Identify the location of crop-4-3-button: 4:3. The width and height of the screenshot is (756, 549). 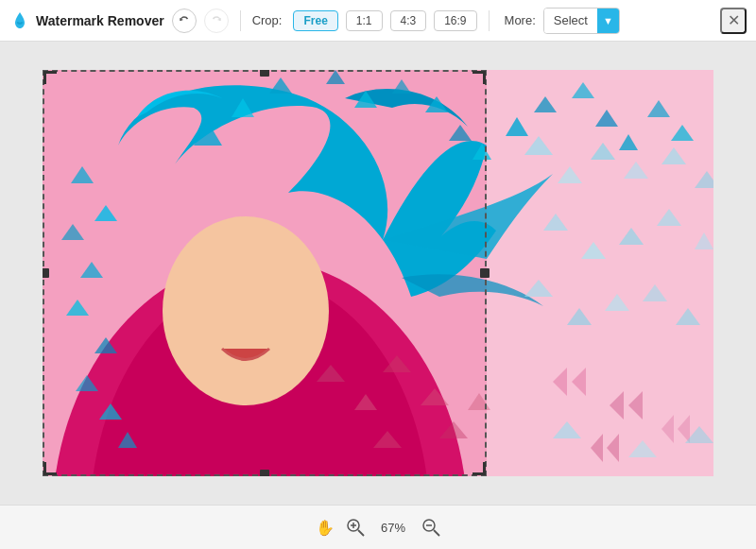
(408, 21).